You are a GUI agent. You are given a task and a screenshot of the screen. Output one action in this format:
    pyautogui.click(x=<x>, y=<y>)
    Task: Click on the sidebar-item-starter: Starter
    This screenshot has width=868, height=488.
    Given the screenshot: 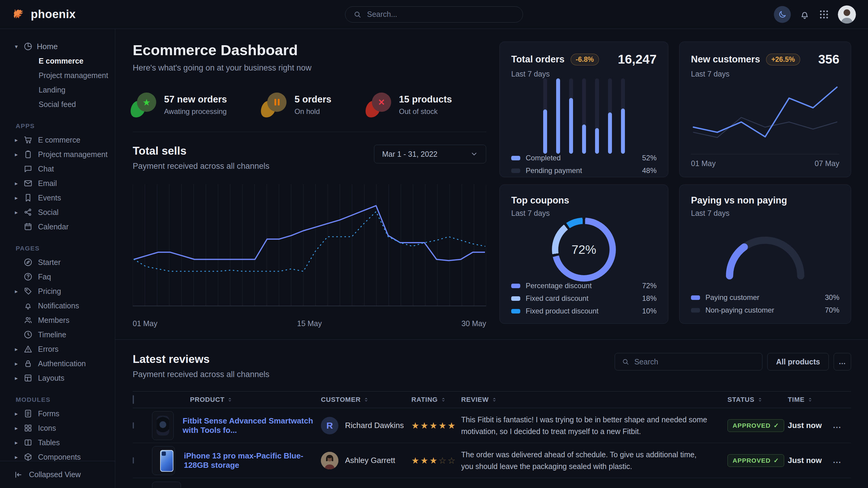 What is the action you would take?
    pyautogui.click(x=57, y=262)
    